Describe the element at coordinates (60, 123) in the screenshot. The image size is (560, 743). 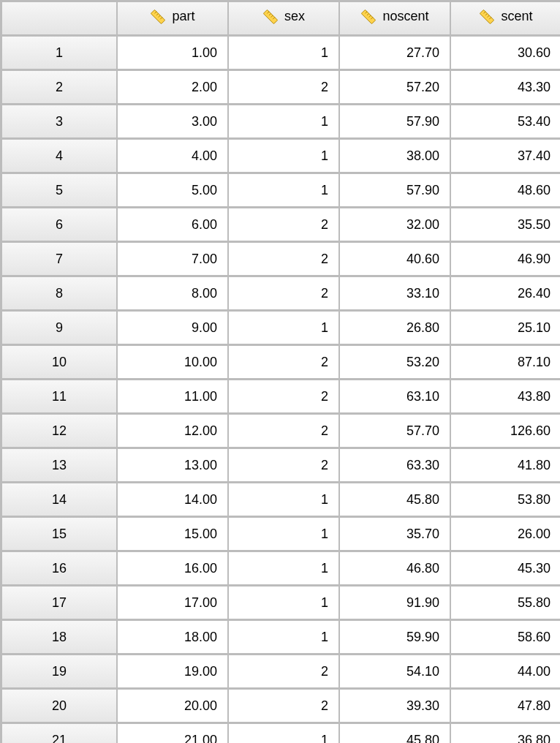
I see `row-header-cell: 3` at that location.